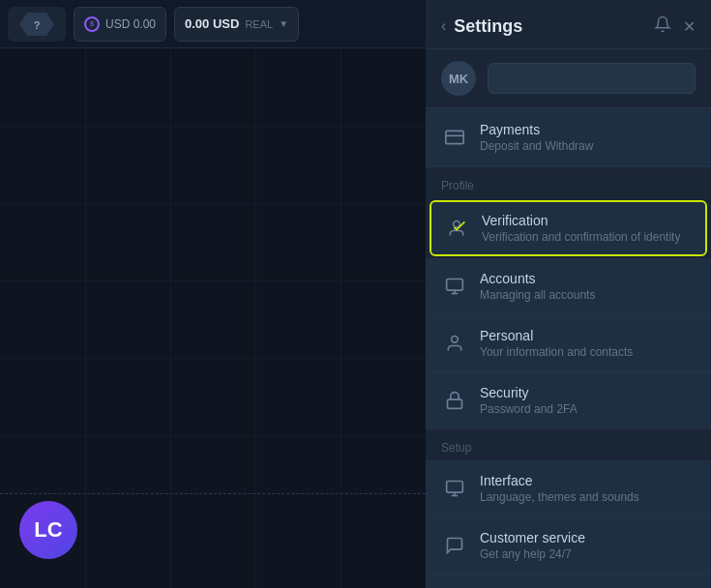  What do you see at coordinates (569, 344) in the screenshot?
I see `personal-item: Personal Your information and contacts` at bounding box center [569, 344].